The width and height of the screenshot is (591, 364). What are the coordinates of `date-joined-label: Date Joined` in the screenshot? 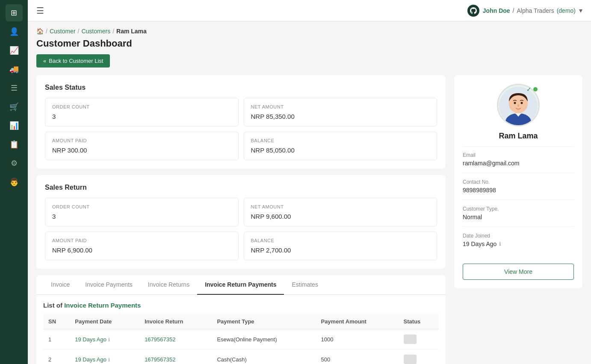 It's located at (518, 236).